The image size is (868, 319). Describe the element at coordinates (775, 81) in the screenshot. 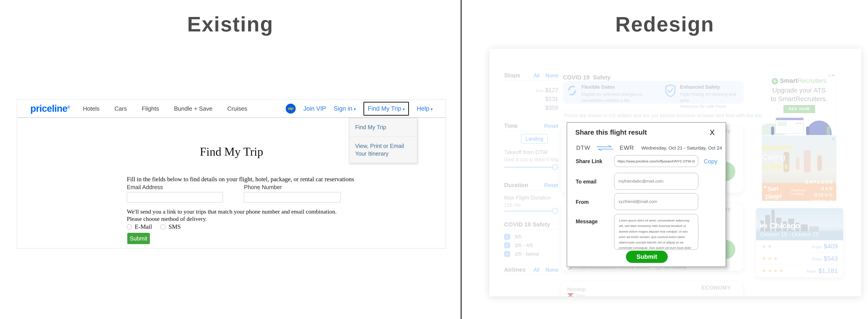

I see `smartrecruiters-s-icon: S` at that location.